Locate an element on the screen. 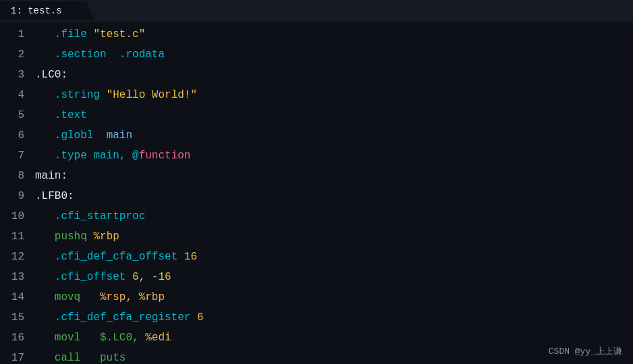 This screenshot has height=364, width=633. line-number: 3 is located at coordinates (18, 75).